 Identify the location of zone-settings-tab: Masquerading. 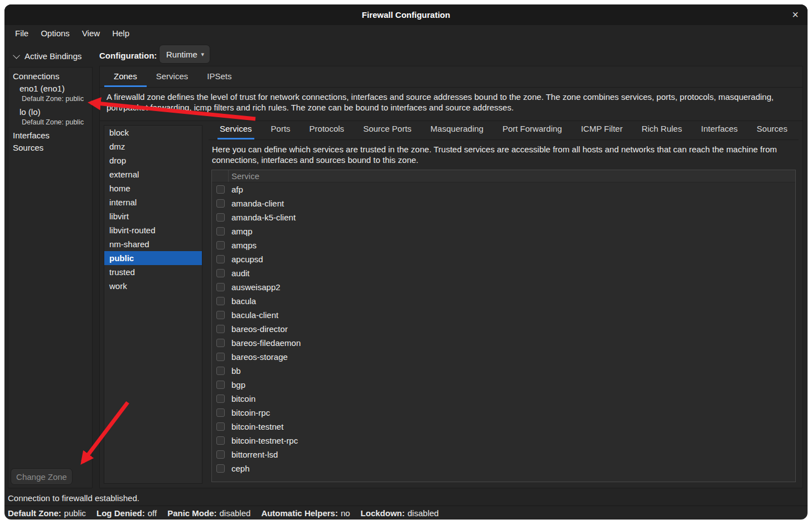
(457, 129).